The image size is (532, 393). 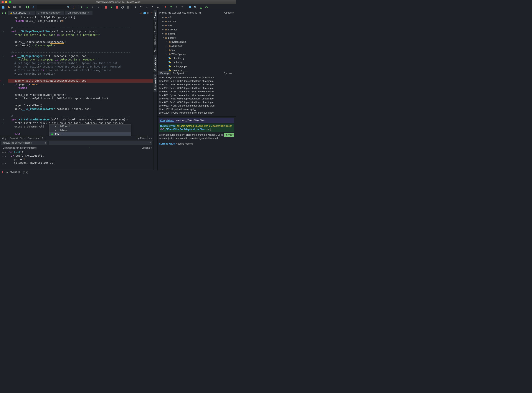 I want to click on tree-item: ▶🖿scintillaedit, so click(x=197, y=46).